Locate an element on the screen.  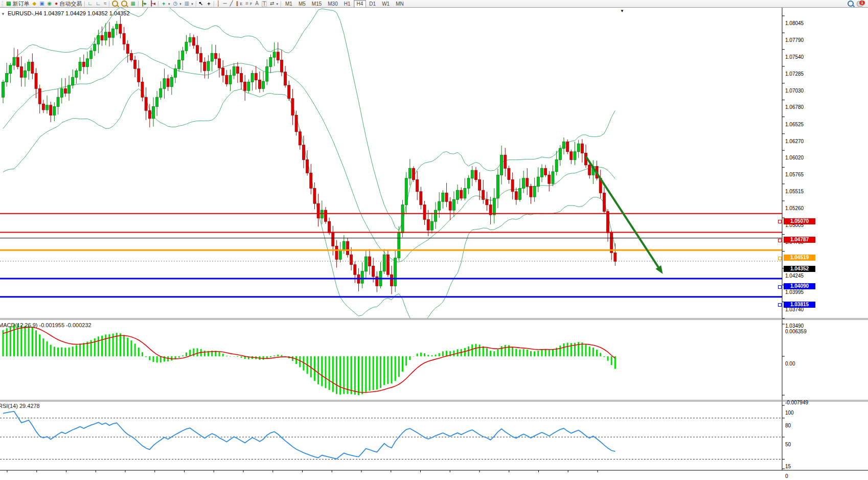
zoom-in-icon is located at coordinates (115, 4).